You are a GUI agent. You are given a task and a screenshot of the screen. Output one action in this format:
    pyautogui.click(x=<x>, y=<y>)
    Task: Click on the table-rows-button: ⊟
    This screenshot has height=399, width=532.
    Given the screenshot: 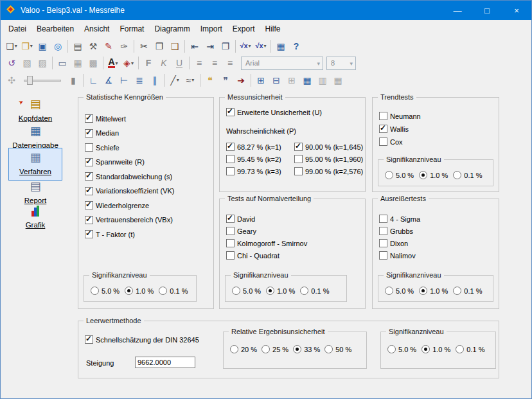 What is the action you would take?
    pyautogui.click(x=276, y=80)
    